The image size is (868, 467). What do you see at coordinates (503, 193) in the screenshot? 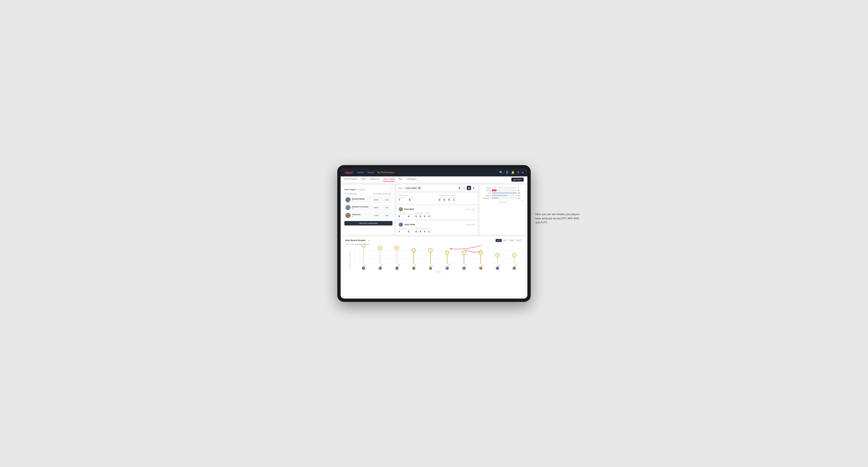
I see `shots-bar-chart: Eagles 3 Birdies` at bounding box center [503, 193].